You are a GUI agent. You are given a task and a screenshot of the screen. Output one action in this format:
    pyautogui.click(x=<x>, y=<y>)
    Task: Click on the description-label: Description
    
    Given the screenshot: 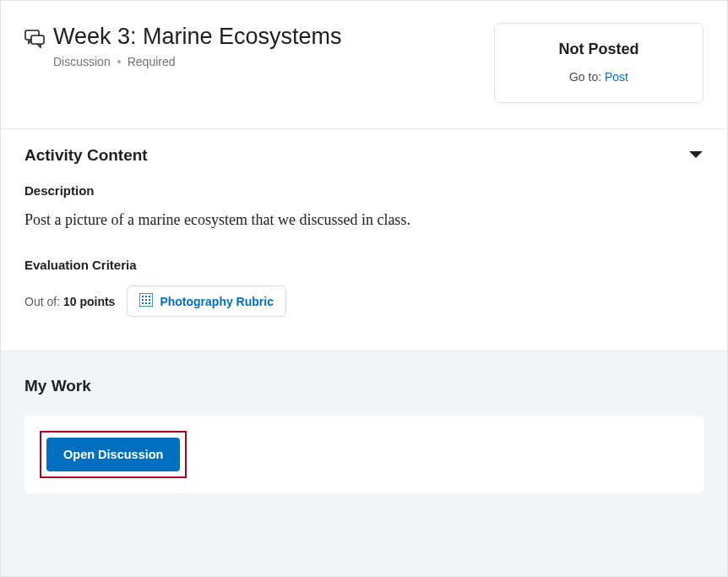 What is the action you would take?
    pyautogui.click(x=364, y=191)
    